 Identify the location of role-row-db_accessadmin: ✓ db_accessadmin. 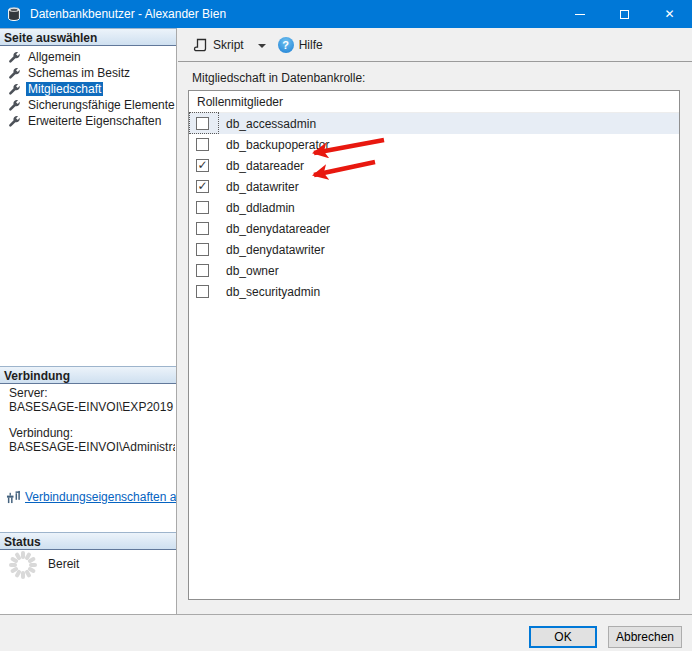
(434, 124).